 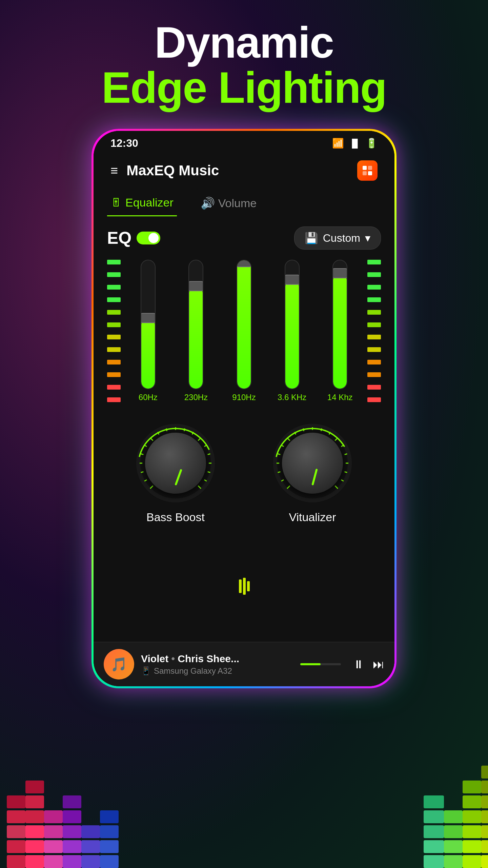 I want to click on slider-label-910hz: 910Hz, so click(x=244, y=397).